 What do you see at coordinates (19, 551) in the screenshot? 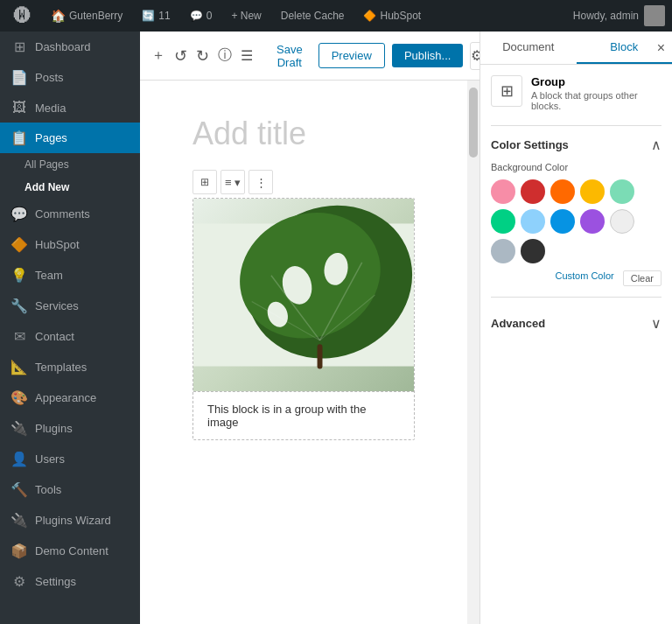
I see `demo-content-icon: 📦` at bounding box center [19, 551].